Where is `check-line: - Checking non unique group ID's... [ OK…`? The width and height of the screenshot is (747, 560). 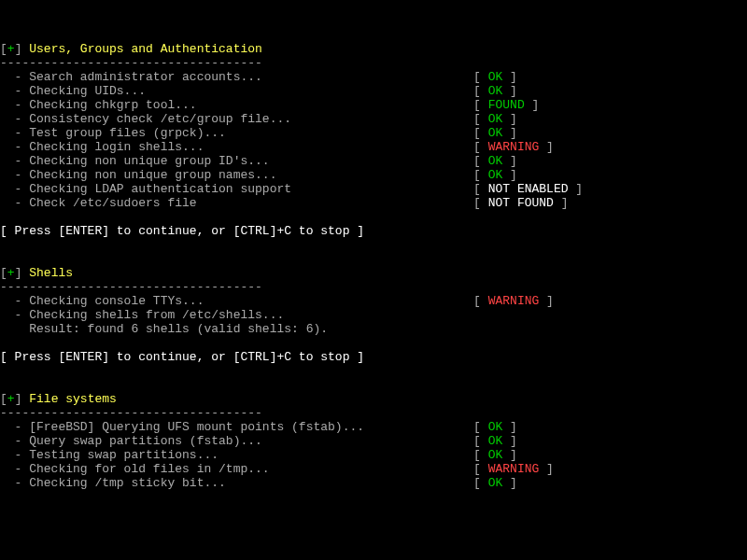 check-line: - Checking non unique group ID's... [ OK… is located at coordinates (259, 161).